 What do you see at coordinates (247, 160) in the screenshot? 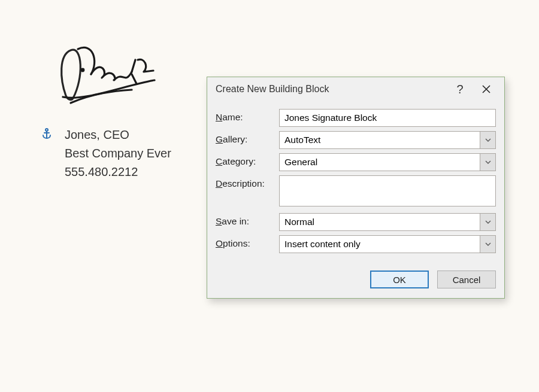
I see `category-label: Category:` at bounding box center [247, 160].